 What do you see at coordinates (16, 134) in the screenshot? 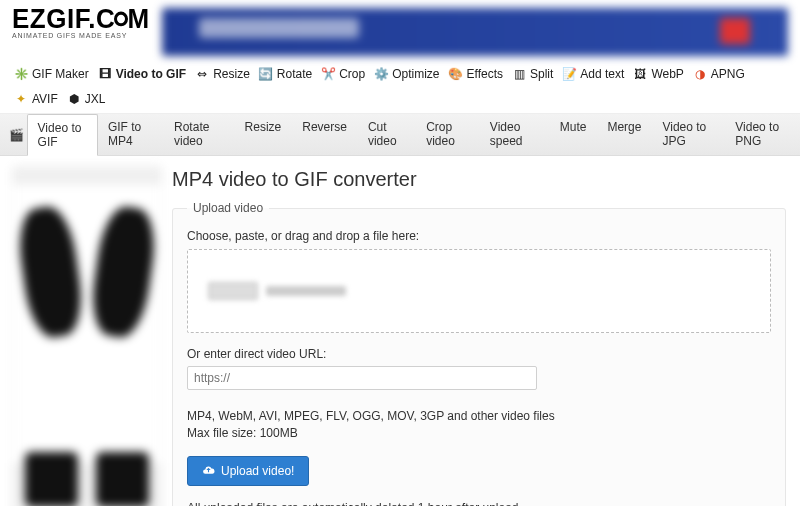
I see `toolbar-handle-icon: 🎬` at bounding box center [16, 134].